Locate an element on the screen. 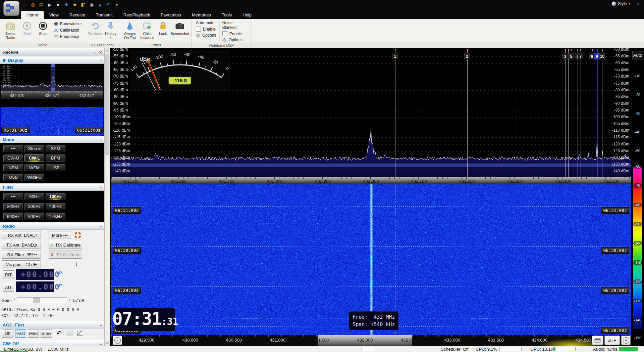  frequency-button: Frequency is located at coordinates (68, 37).